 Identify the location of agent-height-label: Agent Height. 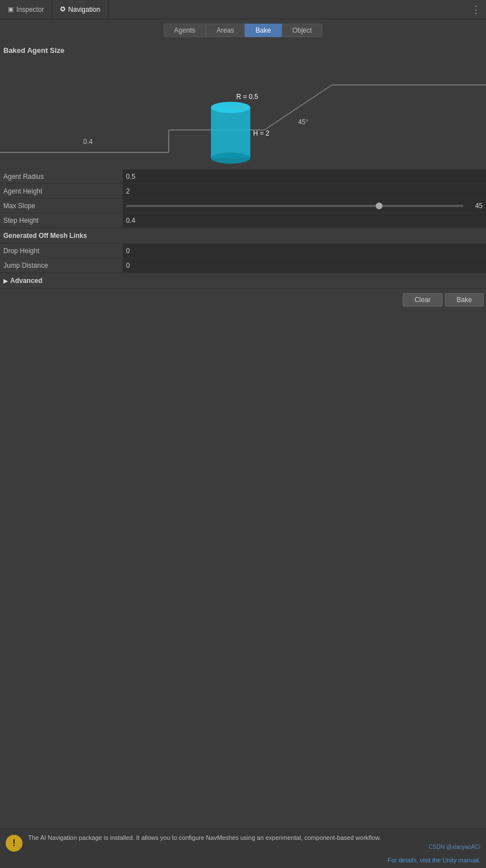
(61, 191).